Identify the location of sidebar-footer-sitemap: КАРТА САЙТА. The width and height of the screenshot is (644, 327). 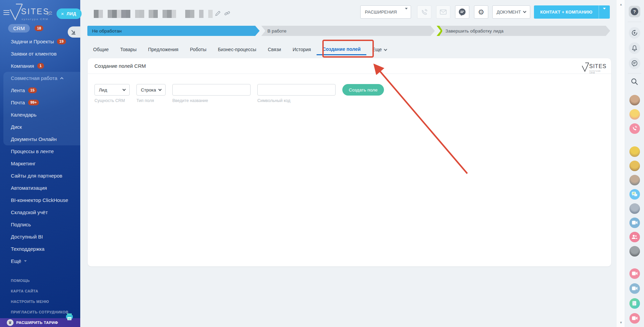
(40, 291).